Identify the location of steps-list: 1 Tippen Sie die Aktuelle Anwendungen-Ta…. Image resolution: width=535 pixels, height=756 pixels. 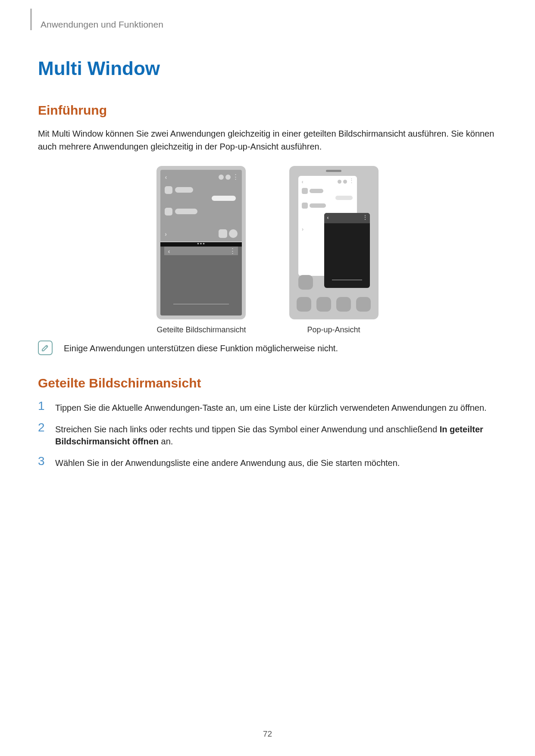
(267, 434).